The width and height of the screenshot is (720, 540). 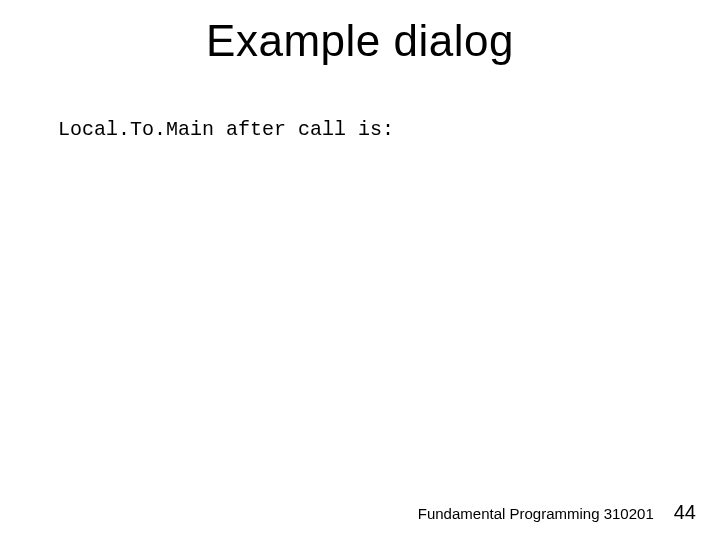 What do you see at coordinates (685, 512) in the screenshot?
I see `footer-page-number: 44` at bounding box center [685, 512].